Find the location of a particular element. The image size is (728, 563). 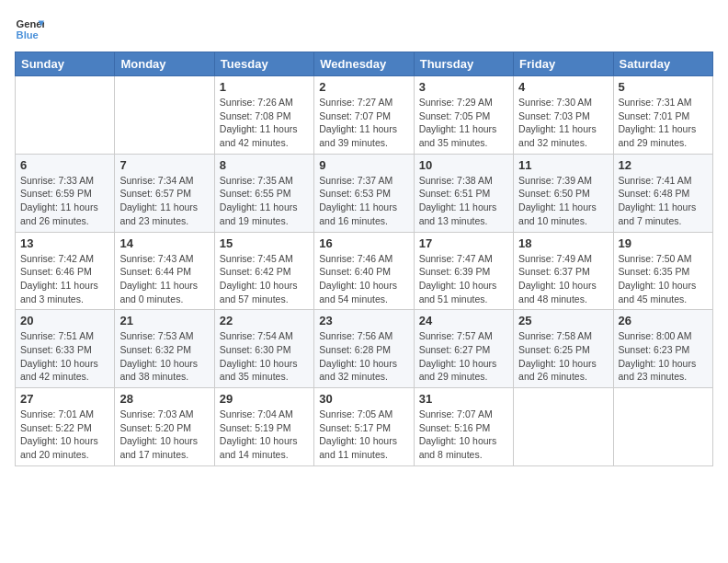

day-info: Sunrise: 7:49 AM Sunset: 6:37 PM Dayligh… is located at coordinates (563, 280).